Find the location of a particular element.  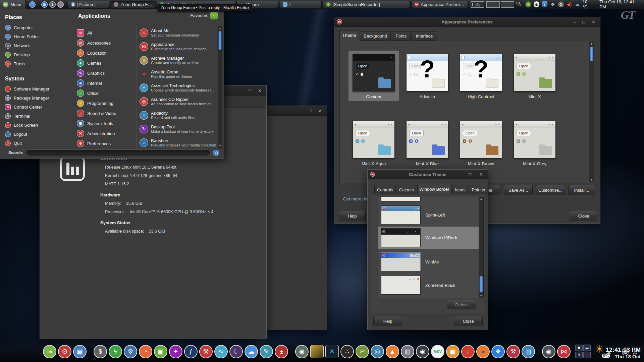

pineapple-icon: ▦ is located at coordinates (453, 352).